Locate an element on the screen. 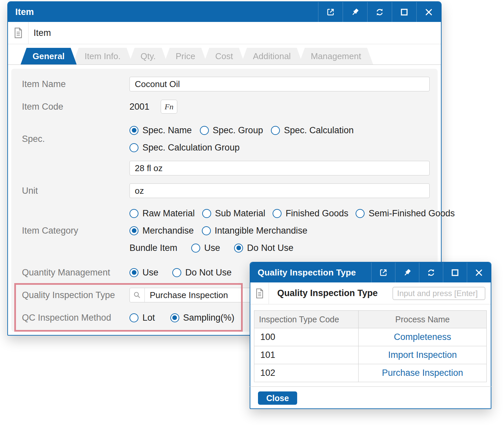 Image resolution: width=504 pixels, height=425 pixels. tab-additional: Additional is located at coordinates (272, 56).